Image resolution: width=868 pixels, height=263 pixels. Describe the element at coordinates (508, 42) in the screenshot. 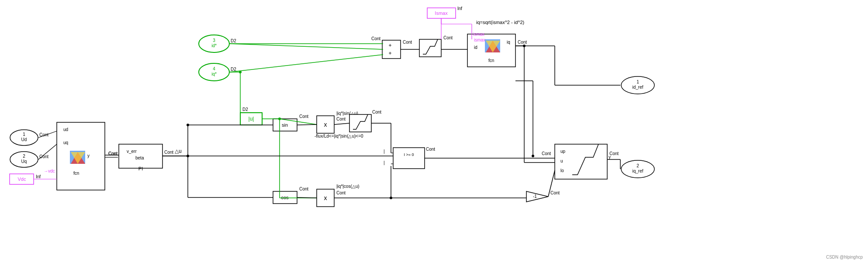

I see `svg-text: iq` at that location.